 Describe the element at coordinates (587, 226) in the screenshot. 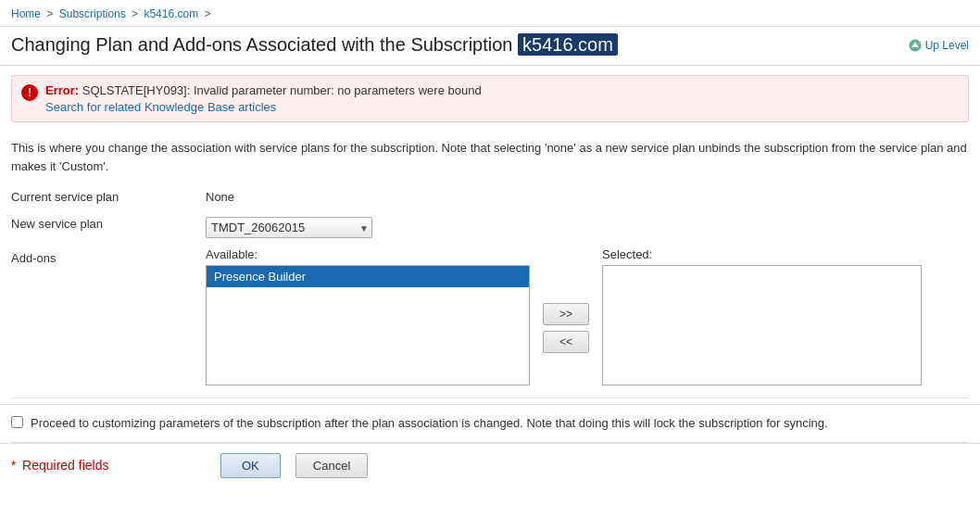

I see `new-plan-value: TMDT_26062015 None ▼` at that location.